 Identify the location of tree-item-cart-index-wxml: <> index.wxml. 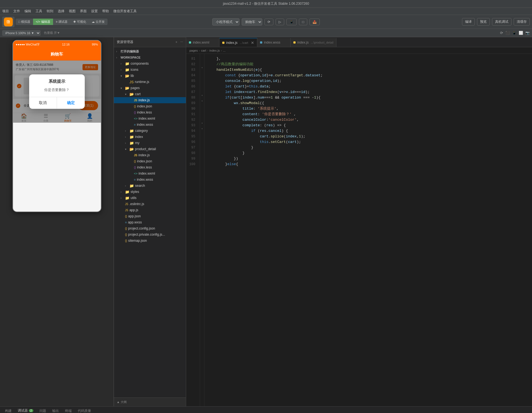
(150, 119).